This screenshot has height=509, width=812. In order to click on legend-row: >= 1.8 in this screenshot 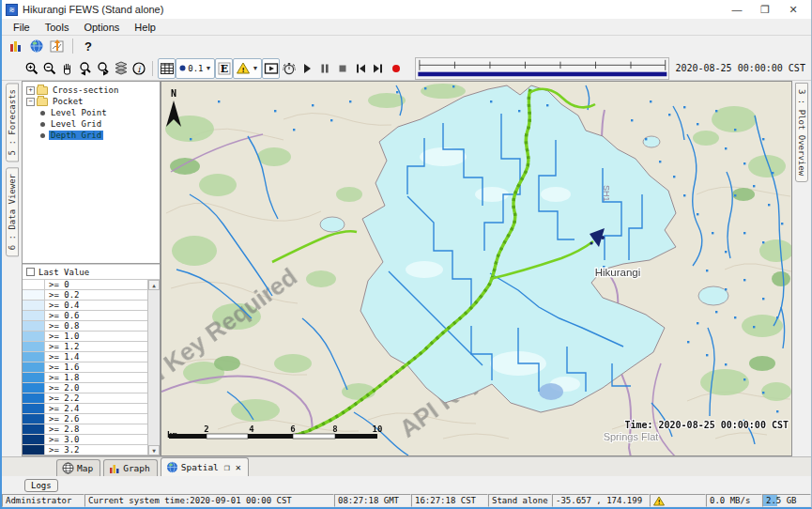, I will do `click(84, 378)`.